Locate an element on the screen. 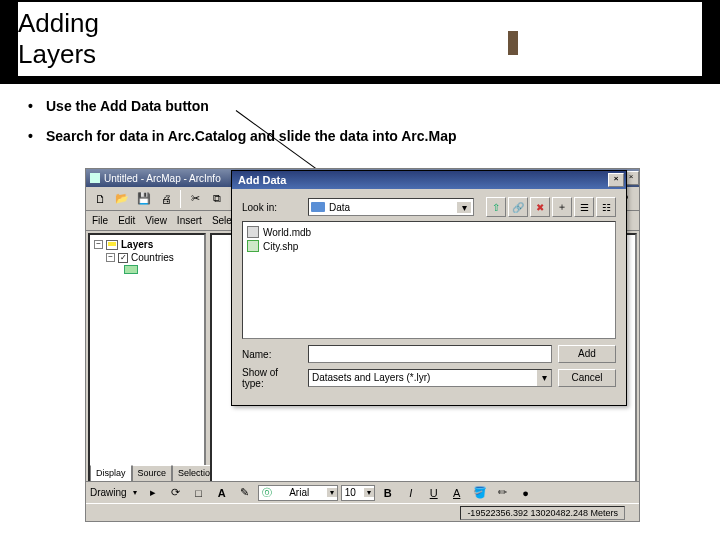 The height and width of the screenshot is (540, 720). font-color-button: A is located at coordinates (457, 493).